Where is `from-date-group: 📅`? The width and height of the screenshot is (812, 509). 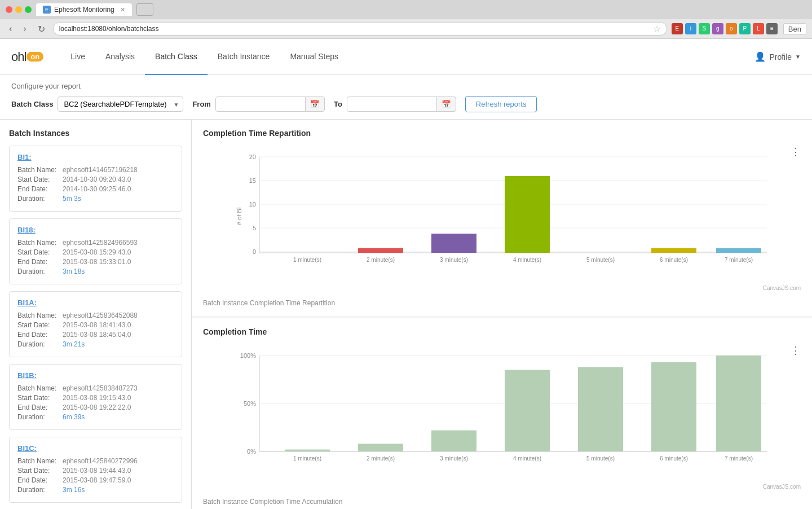
from-date-group: 📅 is located at coordinates (270, 104).